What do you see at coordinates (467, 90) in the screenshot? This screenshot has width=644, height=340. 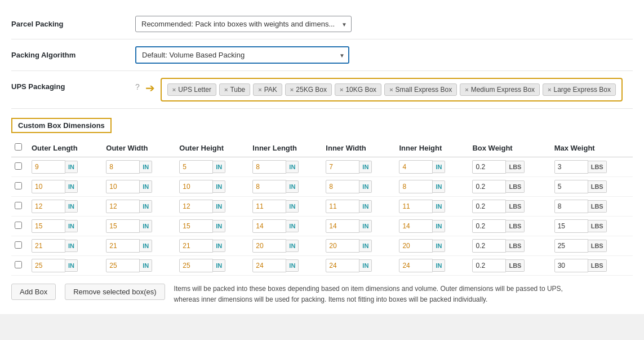 I see `tag-remove-medium-express-box: ×` at bounding box center [467, 90].